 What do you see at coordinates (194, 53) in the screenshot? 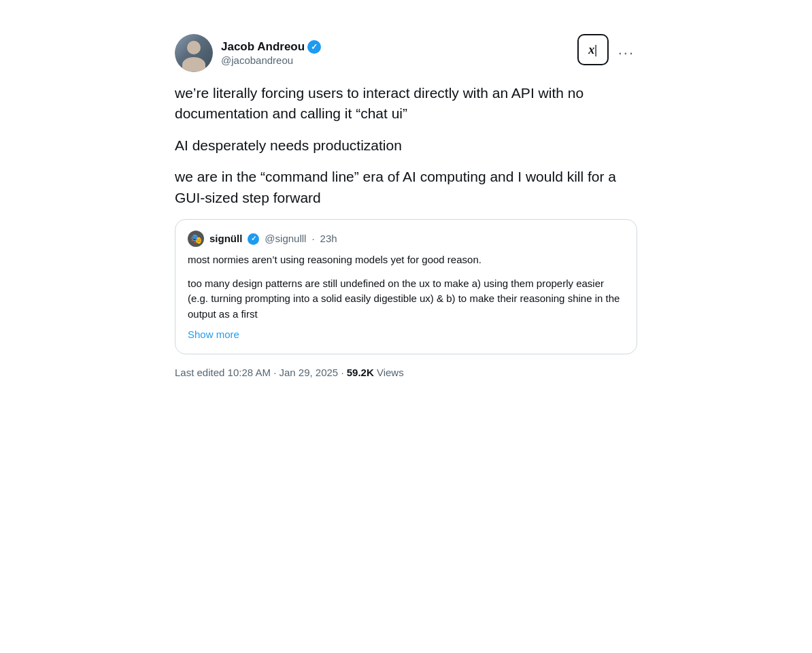
I see `avatar` at bounding box center [194, 53].